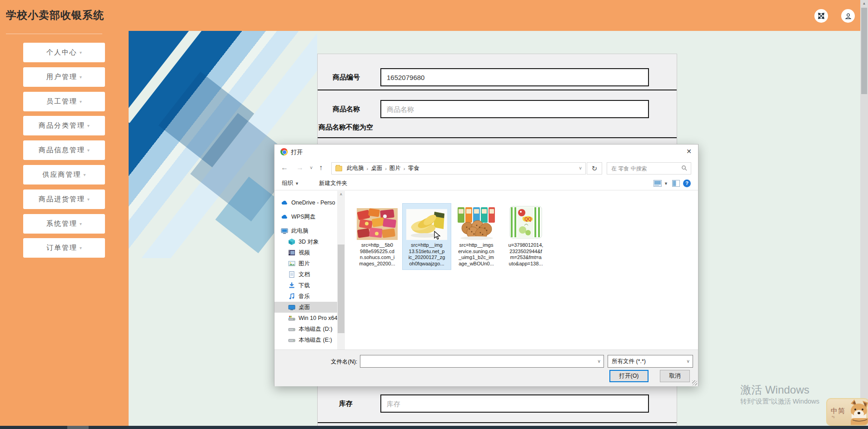 This screenshot has width=868, height=429. What do you see at coordinates (486, 152) in the screenshot?
I see `dialog-titlebar: 打开 ✕` at bounding box center [486, 152].